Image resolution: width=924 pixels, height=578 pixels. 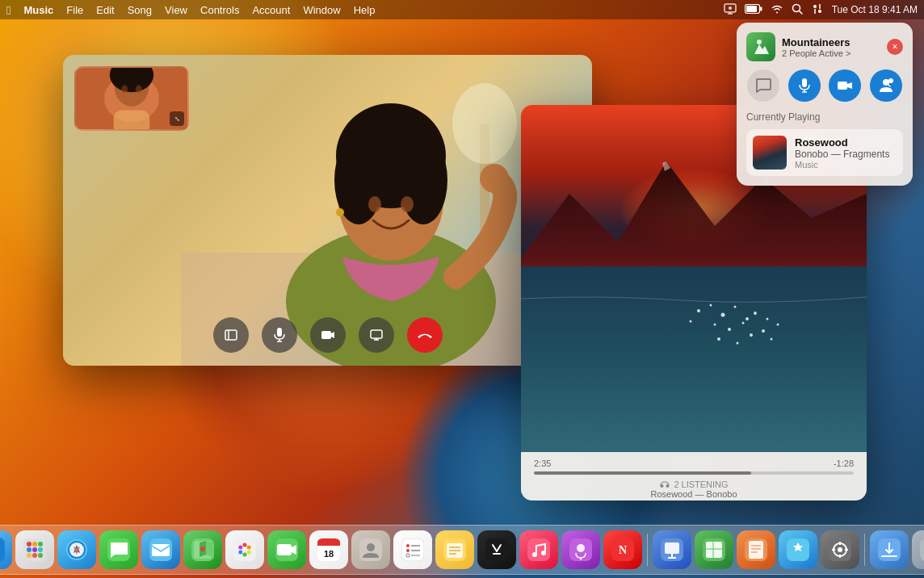 What do you see at coordinates (581, 550) in the screenshot?
I see `dock-item-podcasts` at bounding box center [581, 550].